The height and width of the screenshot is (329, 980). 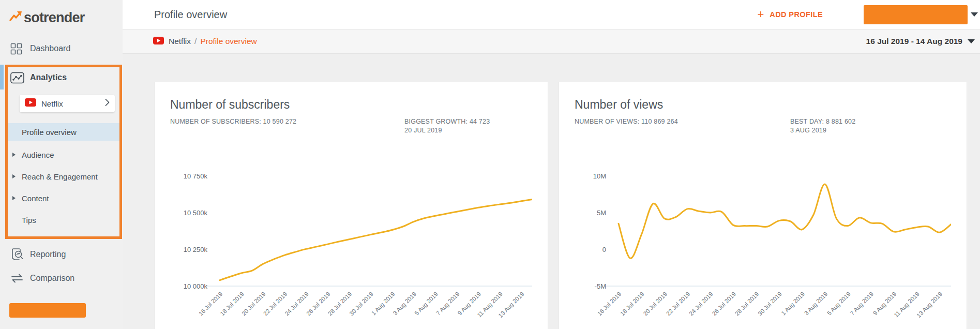 What do you see at coordinates (793, 304) in the screenshot?
I see `x-axis-label: 1 Aug 2019` at bounding box center [793, 304].